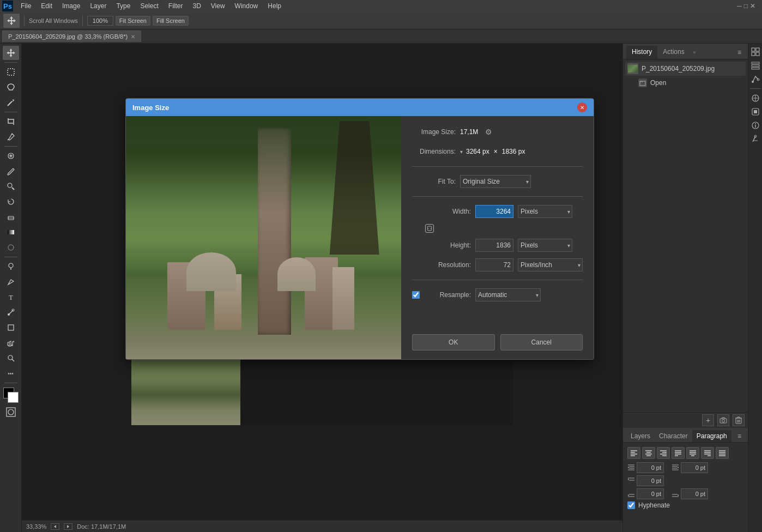  What do you see at coordinates (11, 298) in the screenshot?
I see `svg-text: T` at bounding box center [11, 298].